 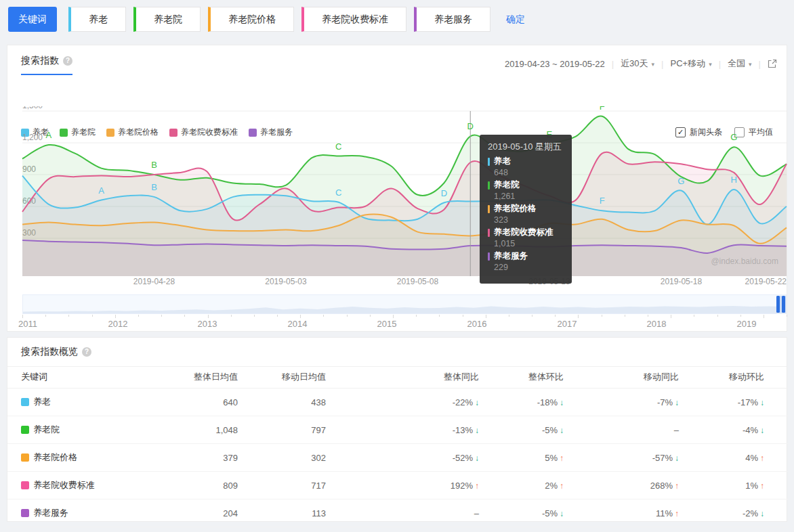 What do you see at coordinates (154, 282) in the screenshot?
I see `x-axis-tick: 2019-04-28` at bounding box center [154, 282].